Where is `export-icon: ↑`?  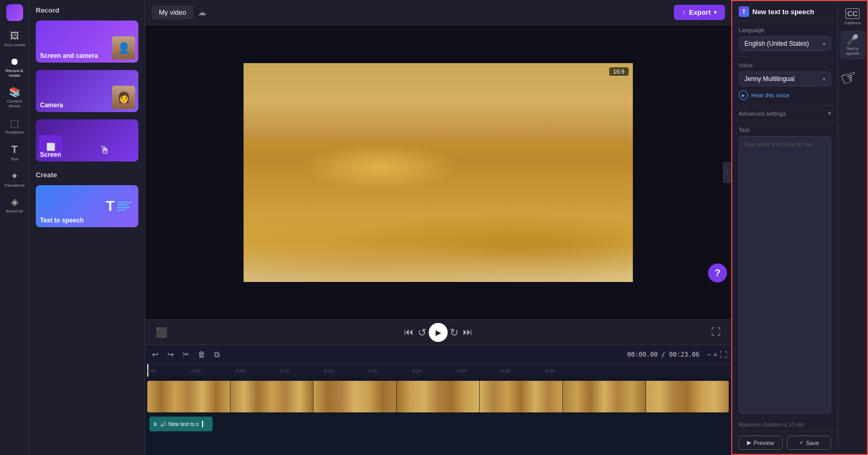 export-icon: ↑ is located at coordinates (684, 13).